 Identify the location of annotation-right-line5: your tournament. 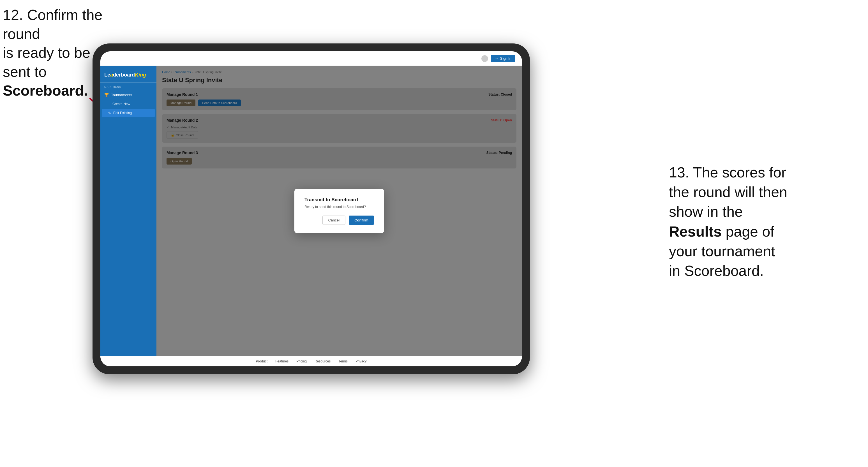
(722, 251).